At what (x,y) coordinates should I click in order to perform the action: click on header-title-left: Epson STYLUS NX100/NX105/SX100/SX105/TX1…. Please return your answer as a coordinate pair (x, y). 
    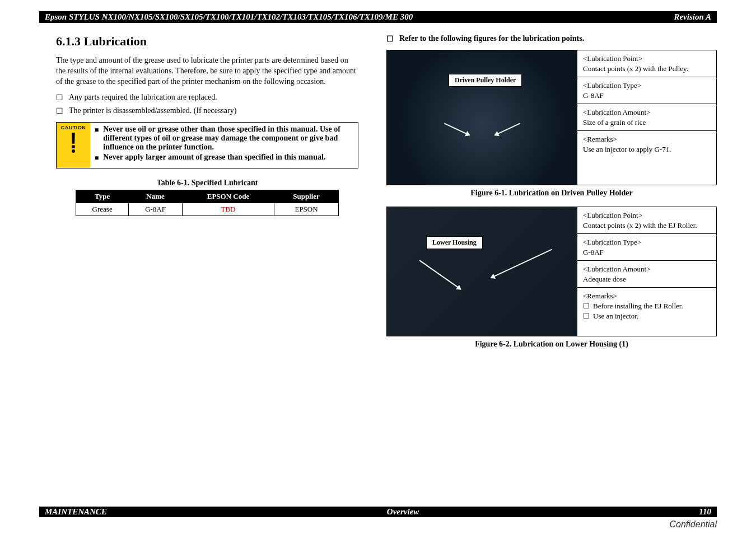
    Looking at the image, I should click on (228, 17).